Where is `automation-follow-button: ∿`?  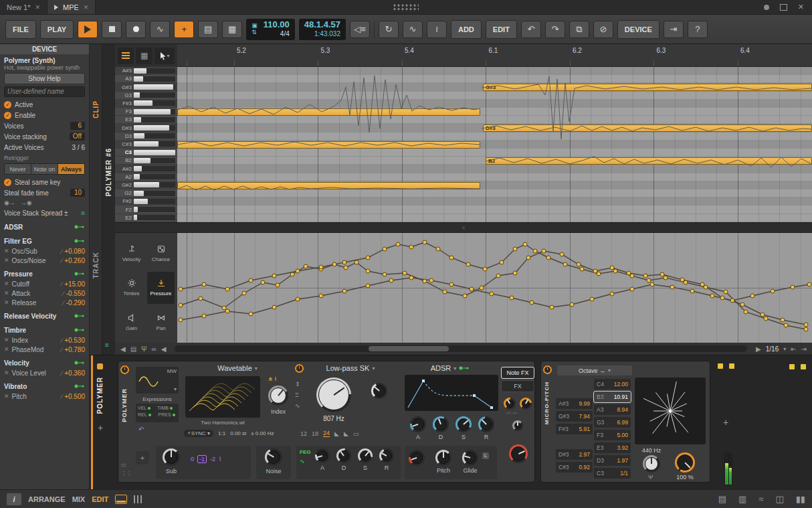 automation-follow-button: ∿ is located at coordinates (413, 29).